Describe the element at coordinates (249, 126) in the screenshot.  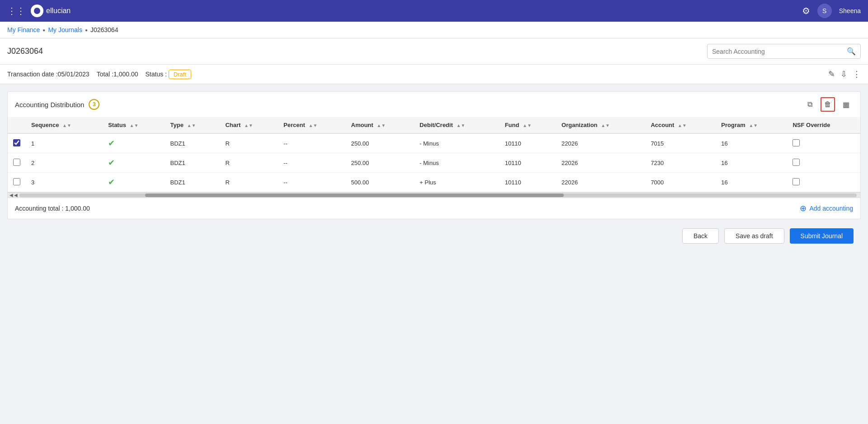
I see `sort-icon-chart: ▲▼` at that location.